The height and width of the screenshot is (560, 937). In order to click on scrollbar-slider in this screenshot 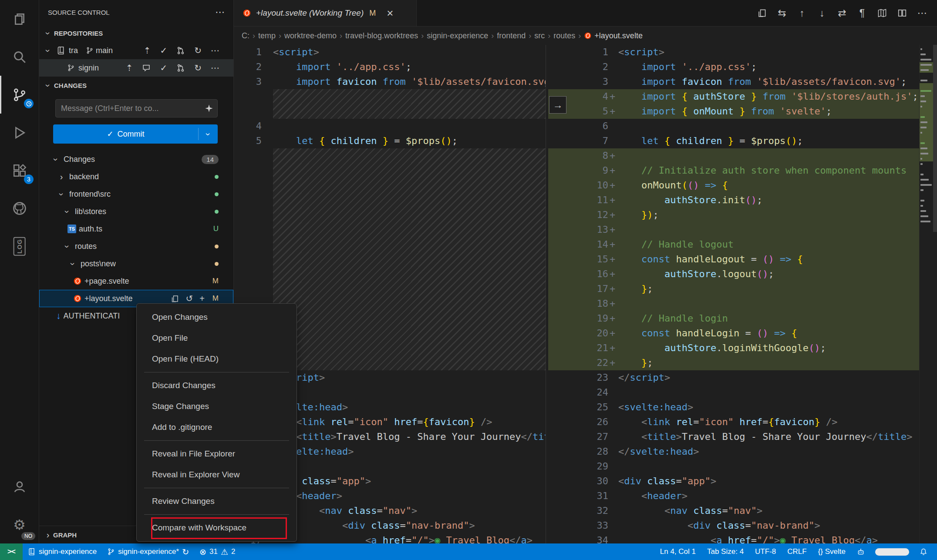, I will do `click(935, 138)`.